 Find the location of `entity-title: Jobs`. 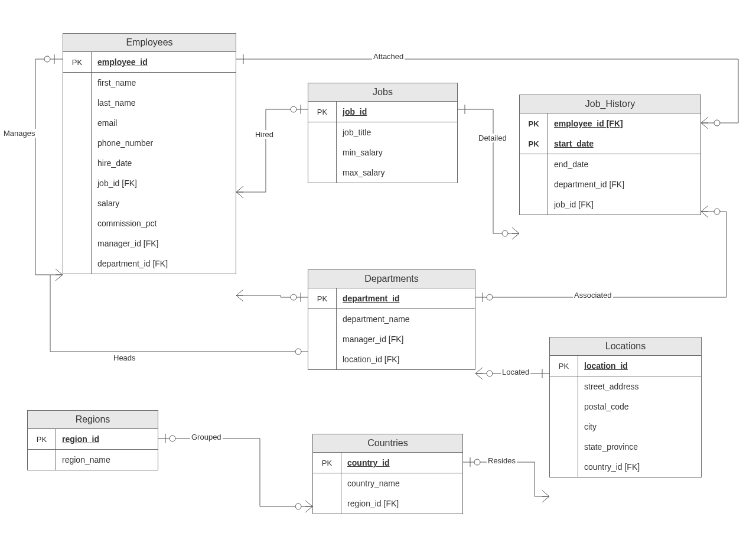

entity-title: Jobs is located at coordinates (383, 92).